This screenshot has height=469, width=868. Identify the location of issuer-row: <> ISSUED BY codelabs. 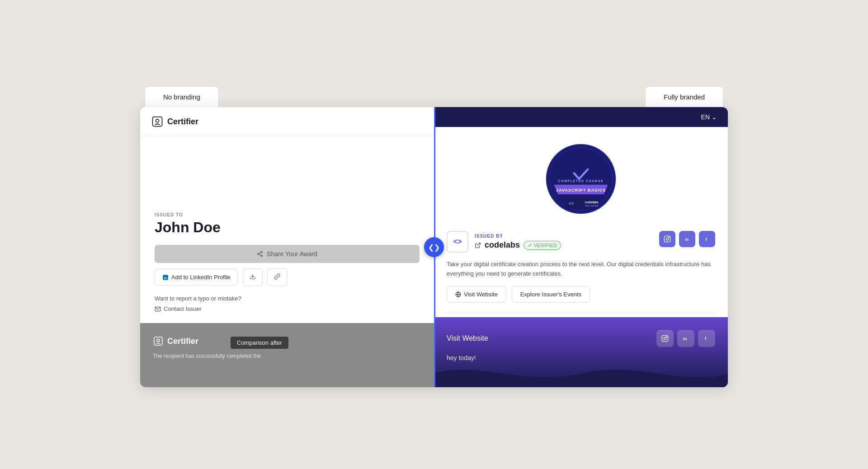
(581, 242).